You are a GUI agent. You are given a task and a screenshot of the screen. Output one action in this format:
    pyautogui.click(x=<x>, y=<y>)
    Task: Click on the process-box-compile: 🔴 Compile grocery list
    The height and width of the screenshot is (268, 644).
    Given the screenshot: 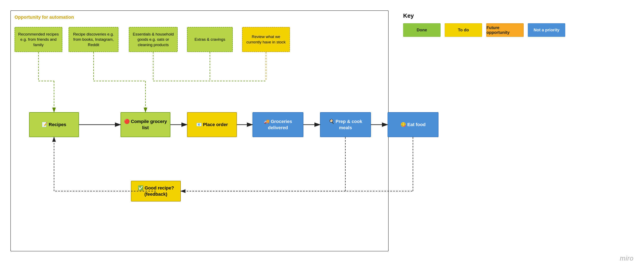 What is the action you would take?
    pyautogui.click(x=146, y=124)
    